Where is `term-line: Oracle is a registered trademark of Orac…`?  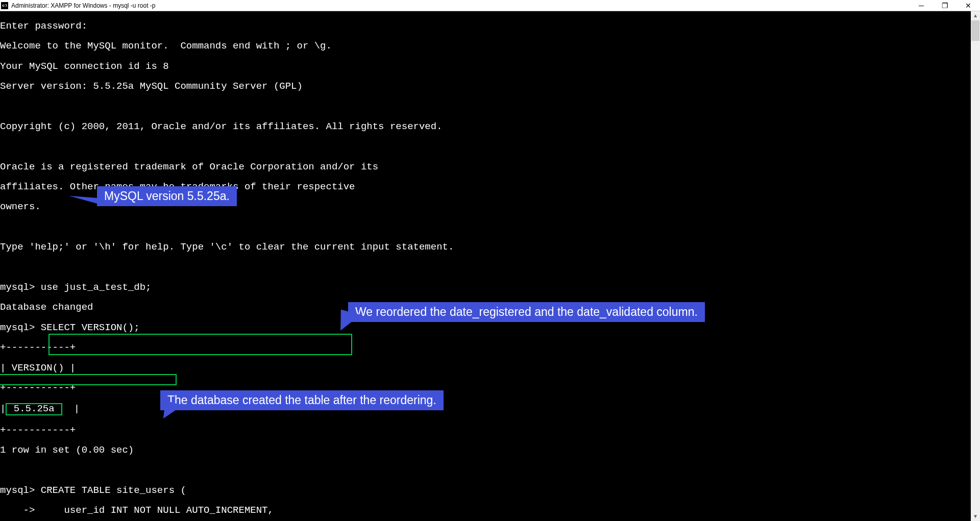
term-line: Oracle is a registered trademark of Orac… is located at coordinates (490, 167).